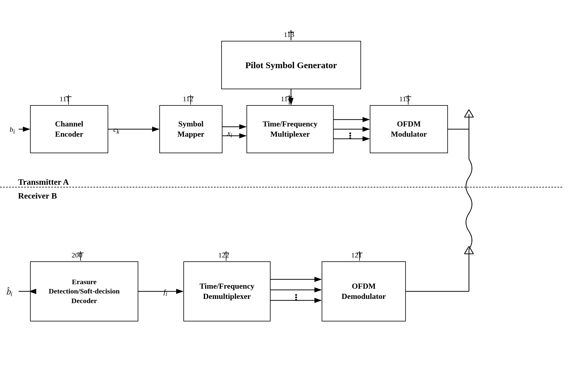  Describe the element at coordinates (286, 99) in the screenshot. I see `ref-114: 114` at that location.